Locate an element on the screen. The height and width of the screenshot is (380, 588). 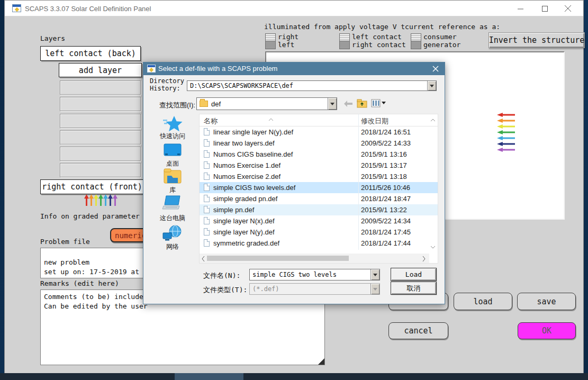
graded-info-label: Info on graded parameter is located at coordinates (90, 216).